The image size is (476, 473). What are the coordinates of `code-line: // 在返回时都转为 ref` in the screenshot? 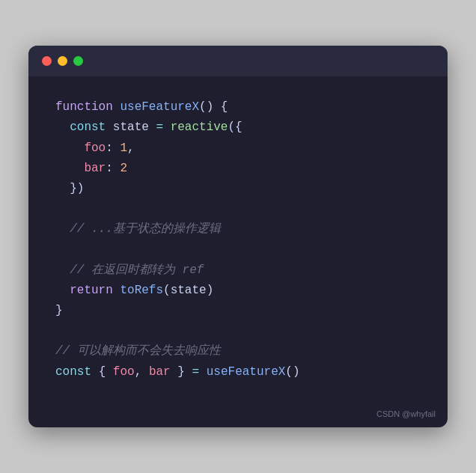 It's located at (238, 271).